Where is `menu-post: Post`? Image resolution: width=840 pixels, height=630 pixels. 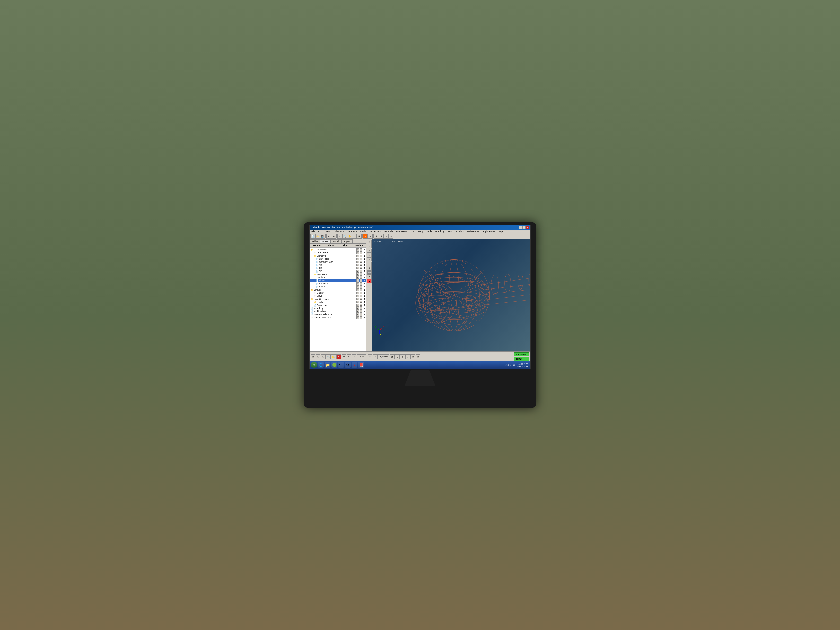 menu-post: Post is located at coordinates (450, 231).